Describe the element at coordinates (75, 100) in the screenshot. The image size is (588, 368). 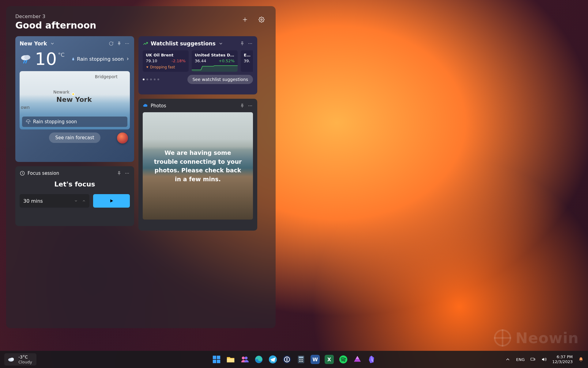
I see `weather-map: Bridgeport Newark New York own Rain stop…` at that location.